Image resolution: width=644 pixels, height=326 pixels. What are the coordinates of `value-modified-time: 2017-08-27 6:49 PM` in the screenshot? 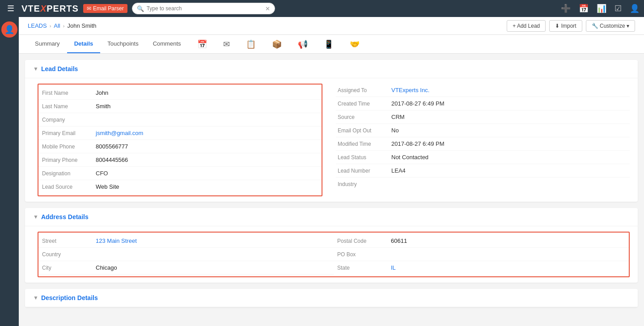 It's located at (510, 144).